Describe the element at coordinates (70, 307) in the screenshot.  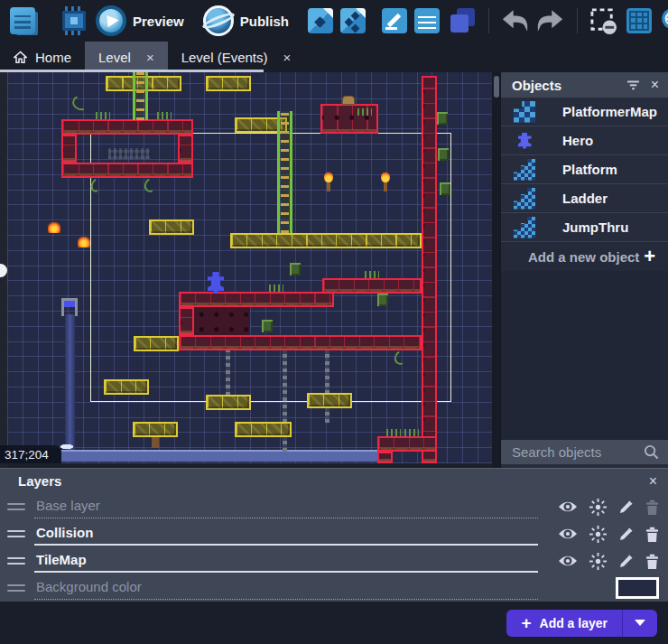
I see `tile-wf_src` at that location.